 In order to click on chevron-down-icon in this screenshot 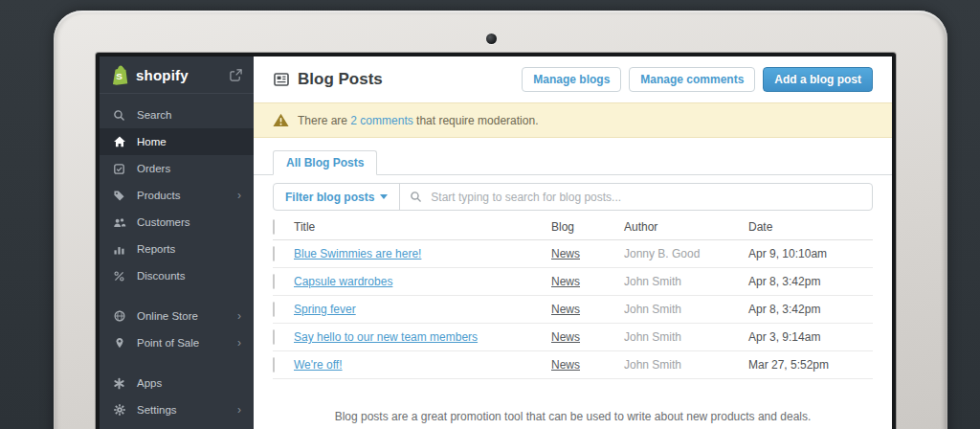, I will do `click(384, 197)`.